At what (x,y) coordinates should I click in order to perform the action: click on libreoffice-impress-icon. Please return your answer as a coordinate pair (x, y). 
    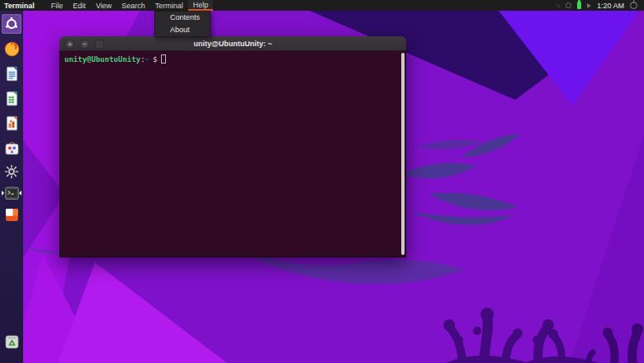
    Looking at the image, I should click on (12, 123).